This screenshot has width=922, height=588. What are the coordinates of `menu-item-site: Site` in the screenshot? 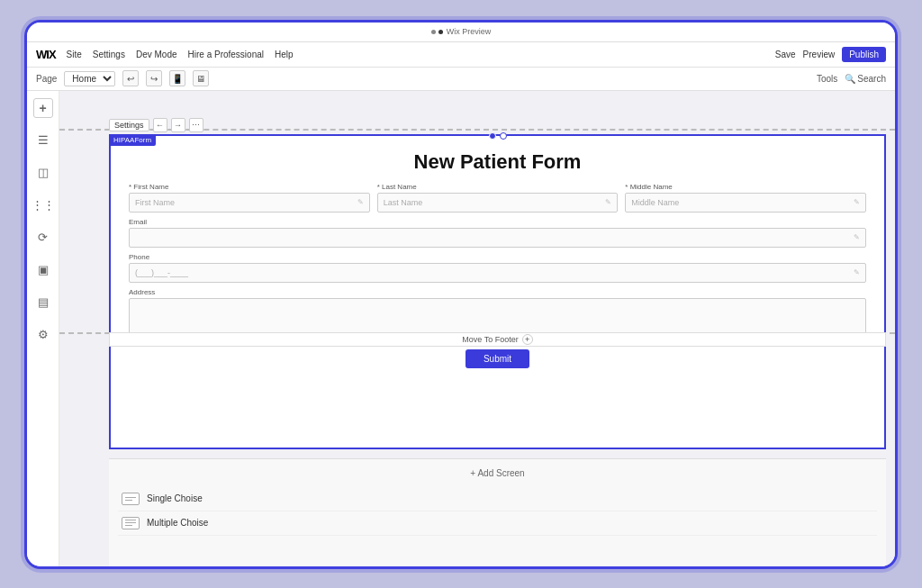 It's located at (74, 54).